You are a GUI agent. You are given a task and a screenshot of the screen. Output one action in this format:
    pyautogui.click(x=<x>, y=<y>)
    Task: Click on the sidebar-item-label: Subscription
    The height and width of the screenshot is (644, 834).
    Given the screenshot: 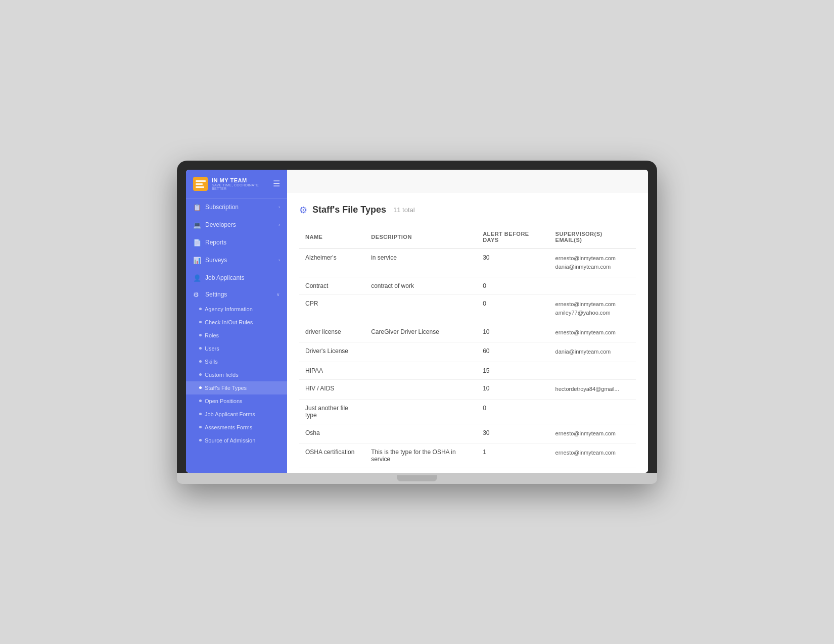 What is the action you would take?
    pyautogui.click(x=222, y=207)
    